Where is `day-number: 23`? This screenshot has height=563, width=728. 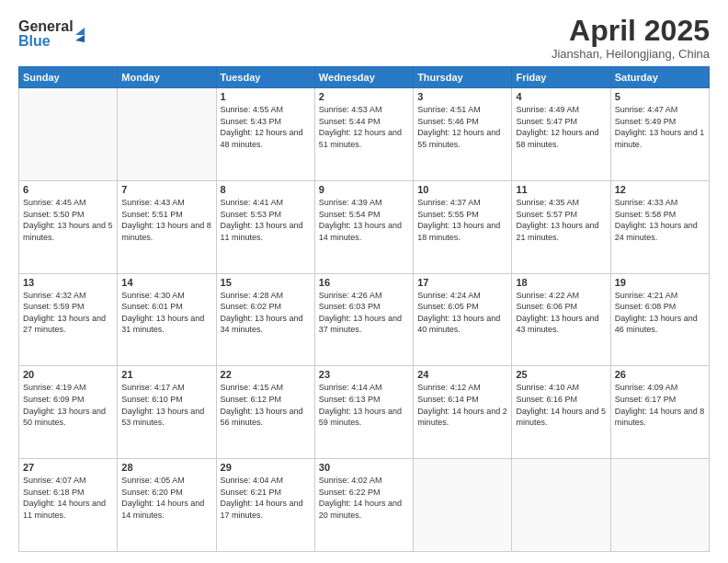 day-number: 23 is located at coordinates (364, 374).